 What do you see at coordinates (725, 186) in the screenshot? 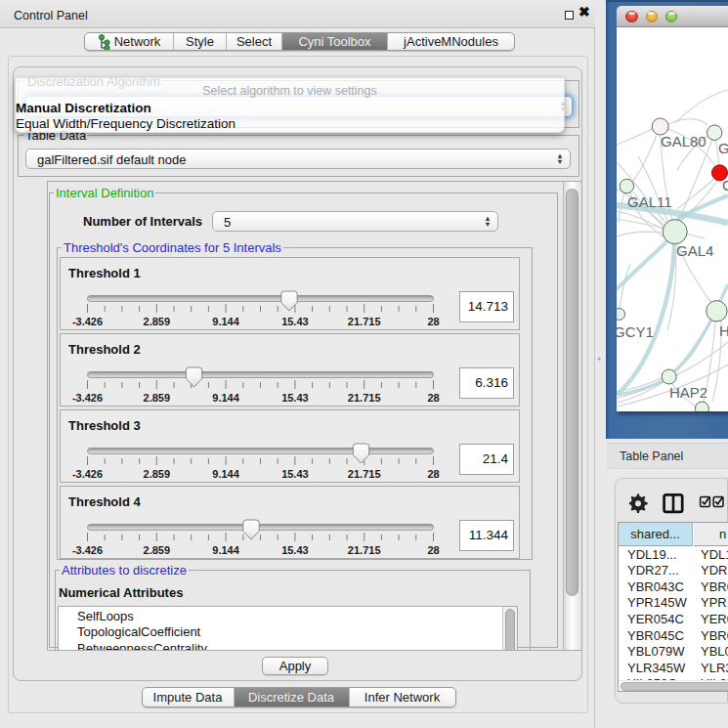
I see `svg-text: CD` at bounding box center [725, 186].